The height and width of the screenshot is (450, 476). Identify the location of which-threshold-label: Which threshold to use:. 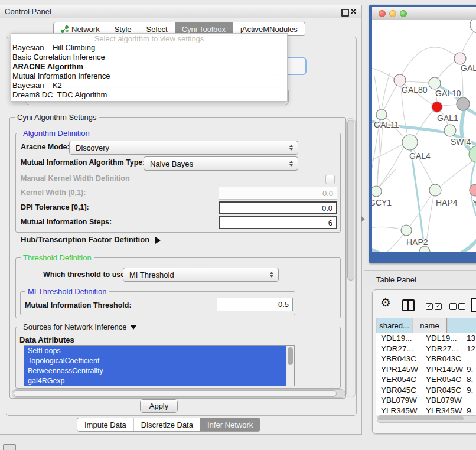
(85, 275).